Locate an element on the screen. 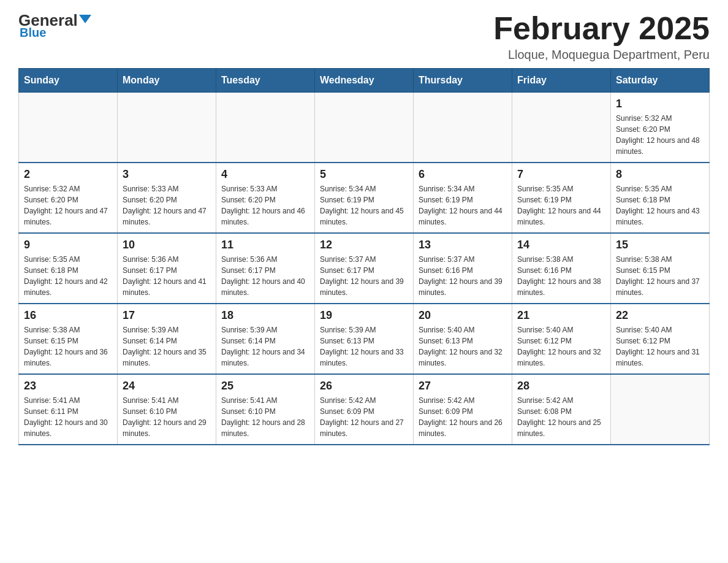  day-info: Sunrise: 5:41 AMSunset: 6:11 PMDaylight:… is located at coordinates (68, 417).